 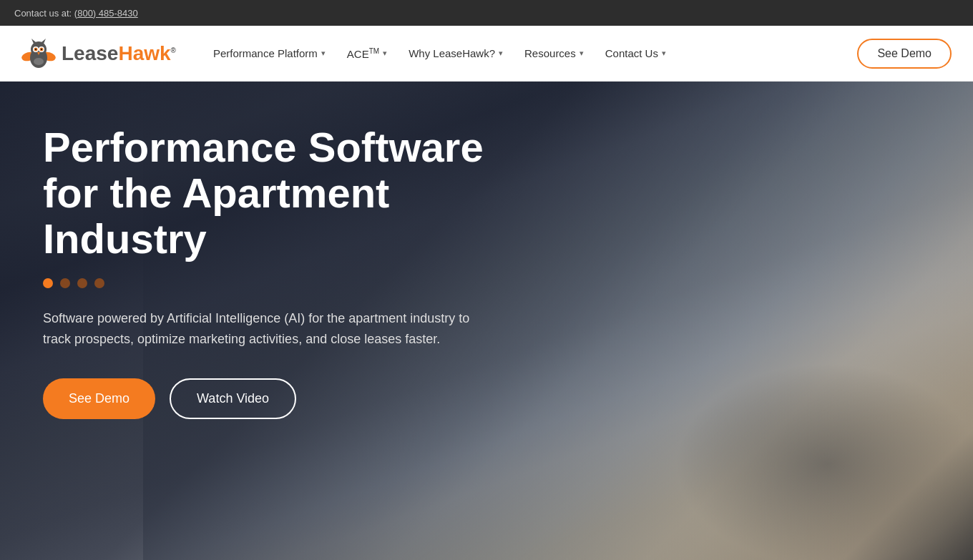 What do you see at coordinates (99, 54) in the screenshot?
I see `logo: LeaseHawk®` at bounding box center [99, 54].